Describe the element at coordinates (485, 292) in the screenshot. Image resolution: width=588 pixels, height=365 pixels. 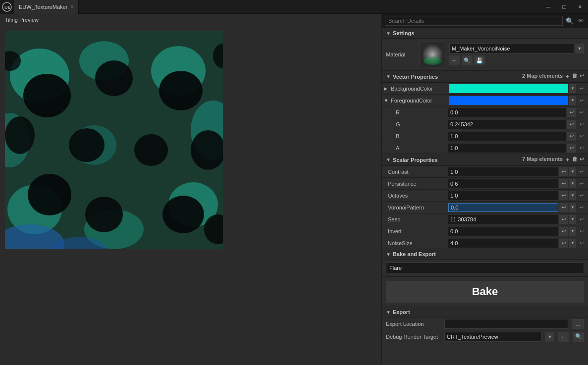
I see `bake-button: Bake` at that location.